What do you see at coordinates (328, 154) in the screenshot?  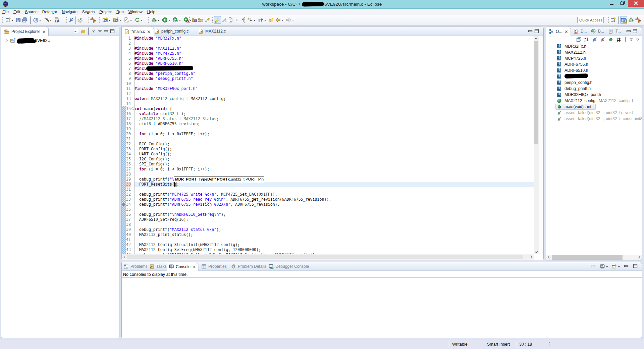 I see `code-line-24: 24 UART_Config();` at bounding box center [328, 154].